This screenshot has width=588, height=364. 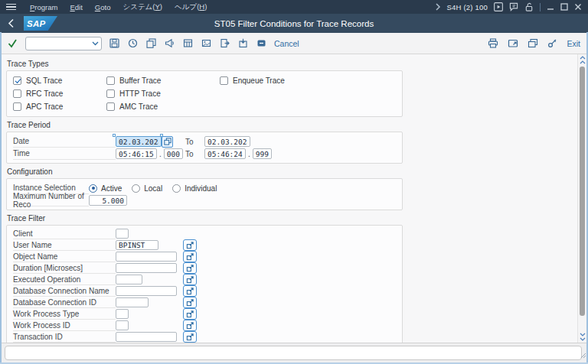 I want to click on image-icon, so click(x=207, y=43).